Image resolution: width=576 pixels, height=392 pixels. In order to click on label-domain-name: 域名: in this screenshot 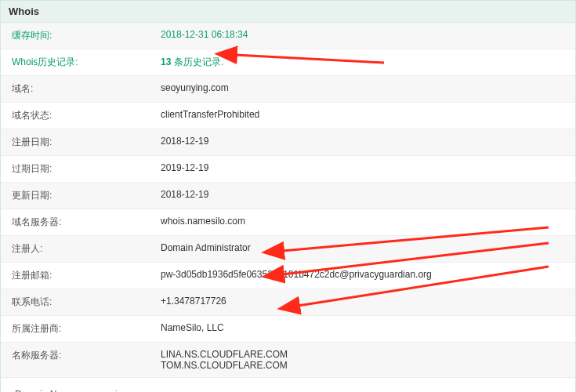, I will do `click(77, 89)`.